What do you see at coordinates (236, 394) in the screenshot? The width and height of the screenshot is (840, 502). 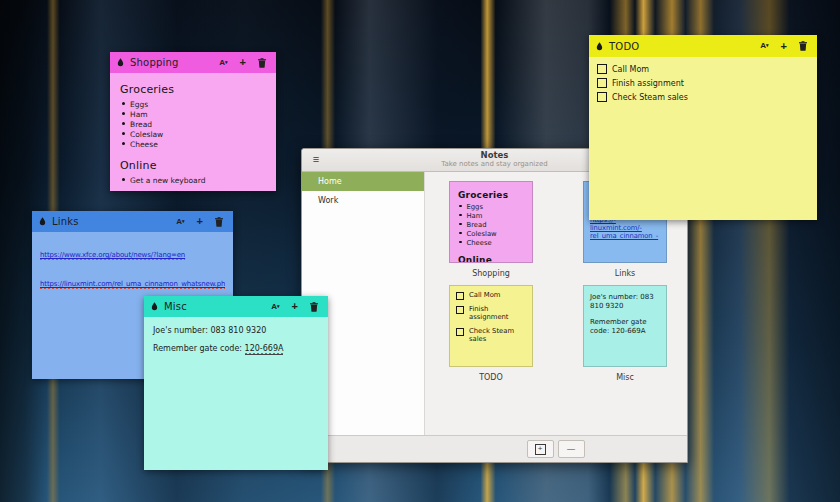 I see `sticky-misc-body: Joe's number: 083 810 9320 Remember gate…` at bounding box center [236, 394].